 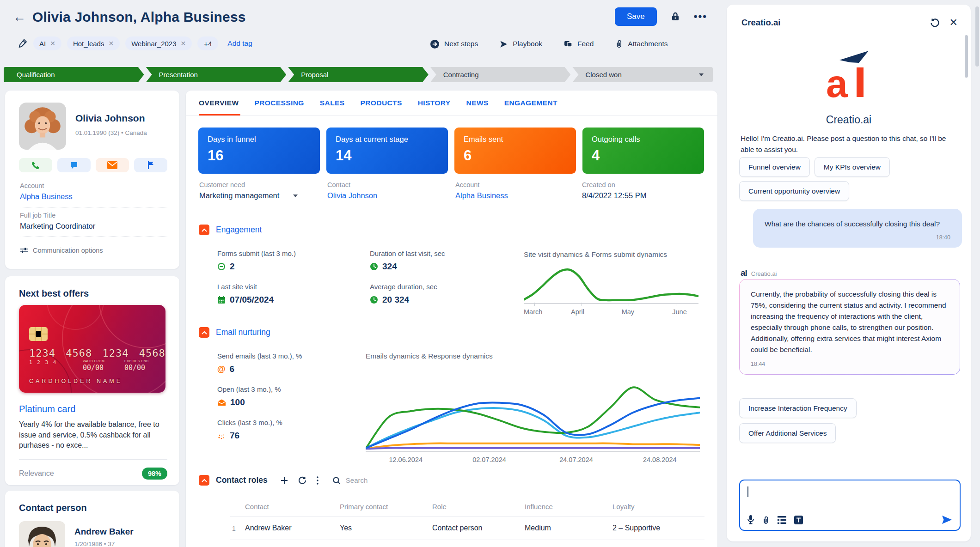 I want to click on page-scrollbar-thumb, so click(x=977, y=36).